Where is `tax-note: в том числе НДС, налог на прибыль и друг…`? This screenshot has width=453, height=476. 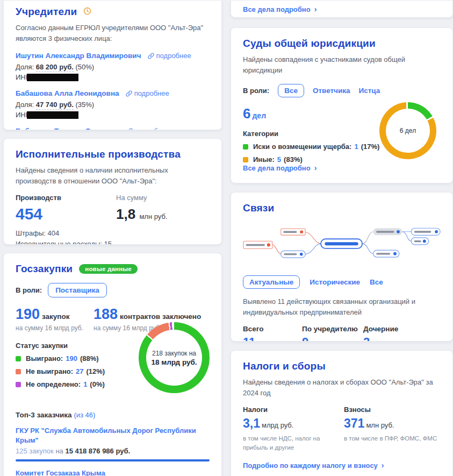
tax-note: в том числе НДС, налог на прибыль и друг… is located at coordinates (291, 443).